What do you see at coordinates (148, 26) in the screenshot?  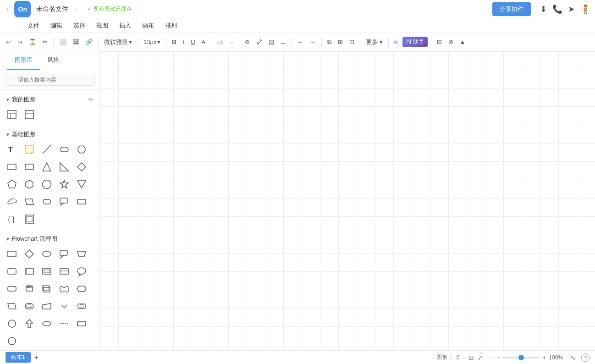 I see `menu-canvas: 画布` at bounding box center [148, 26].